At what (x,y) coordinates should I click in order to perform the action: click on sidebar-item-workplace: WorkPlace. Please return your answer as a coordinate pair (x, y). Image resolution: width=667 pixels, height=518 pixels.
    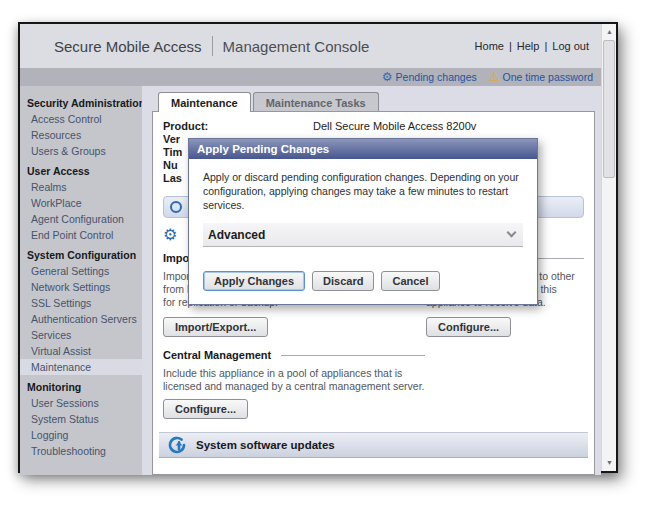
    Looking at the image, I should click on (81, 203).